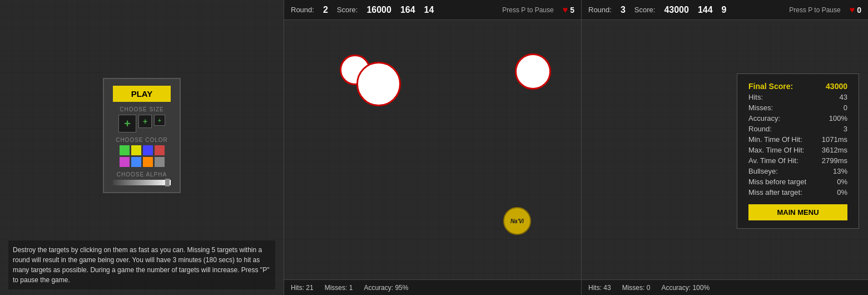 The image size is (868, 295). Describe the element at coordinates (433, 287) in the screenshot. I see `middle-footer: Hits: 21 Misses: 1 Accuracy: 95%` at that location.